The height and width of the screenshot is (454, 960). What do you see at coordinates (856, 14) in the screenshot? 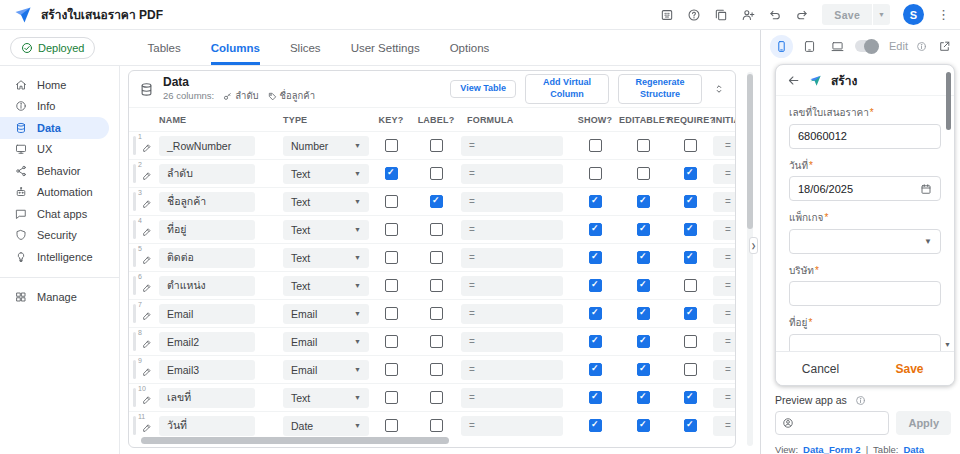
I see `save-button: Save ▼` at bounding box center [856, 14].